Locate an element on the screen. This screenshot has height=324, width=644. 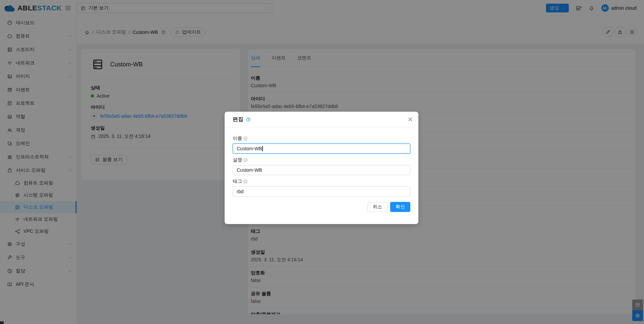
태그-input: rbd is located at coordinates (322, 192).